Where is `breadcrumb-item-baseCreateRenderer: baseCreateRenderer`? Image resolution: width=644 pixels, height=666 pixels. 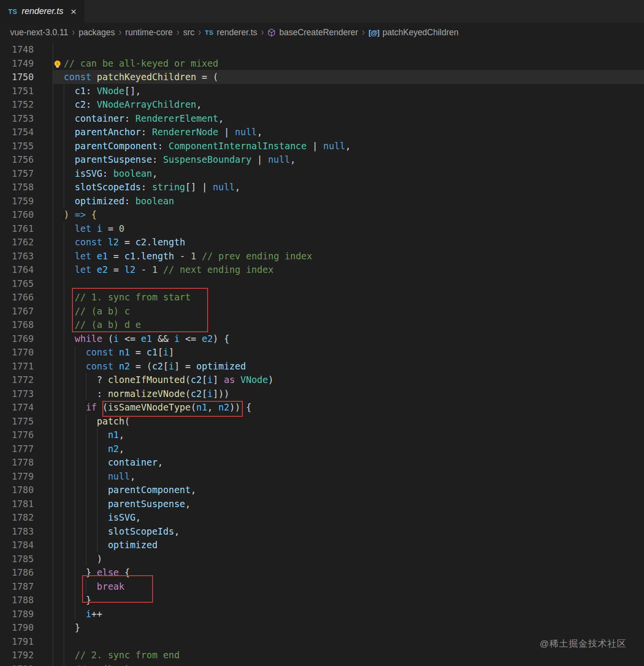 breadcrumb-item-baseCreateRenderer: baseCreateRenderer is located at coordinates (313, 33).